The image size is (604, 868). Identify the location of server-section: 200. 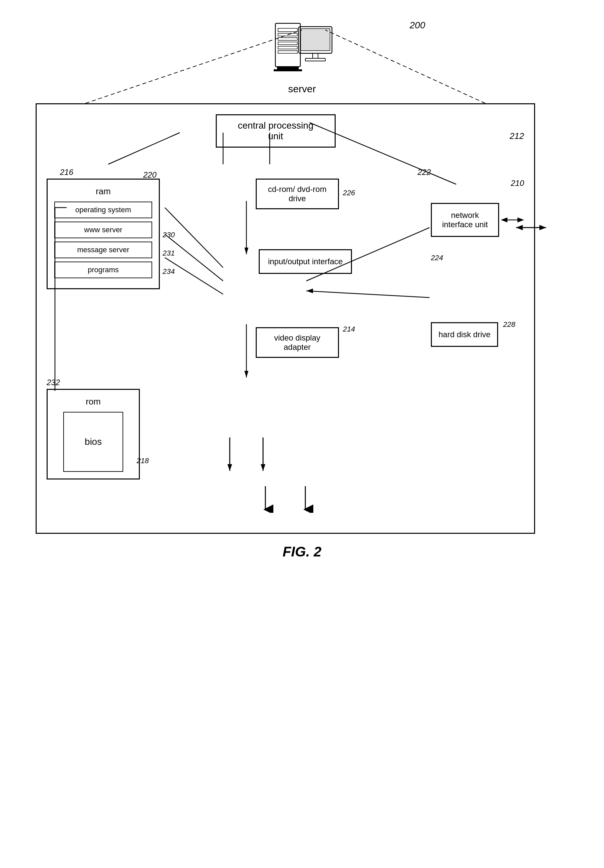
(302, 63).